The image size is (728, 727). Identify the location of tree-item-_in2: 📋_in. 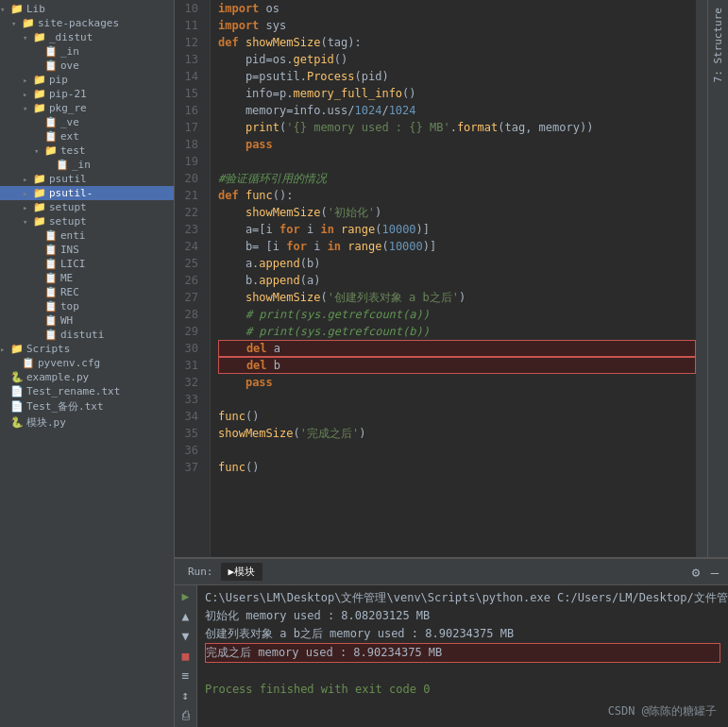
(87, 164).